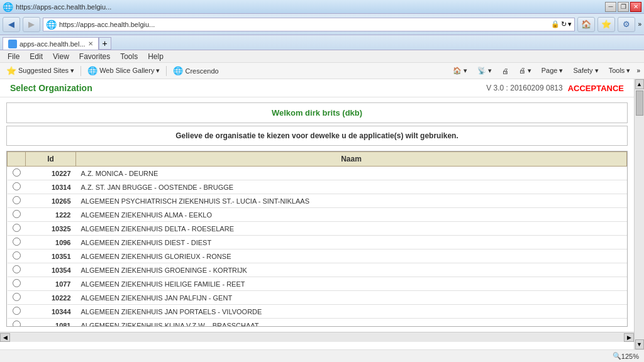 The height and width of the screenshot is (362, 644). I want to click on favorites-button: ⭐, so click(606, 25).